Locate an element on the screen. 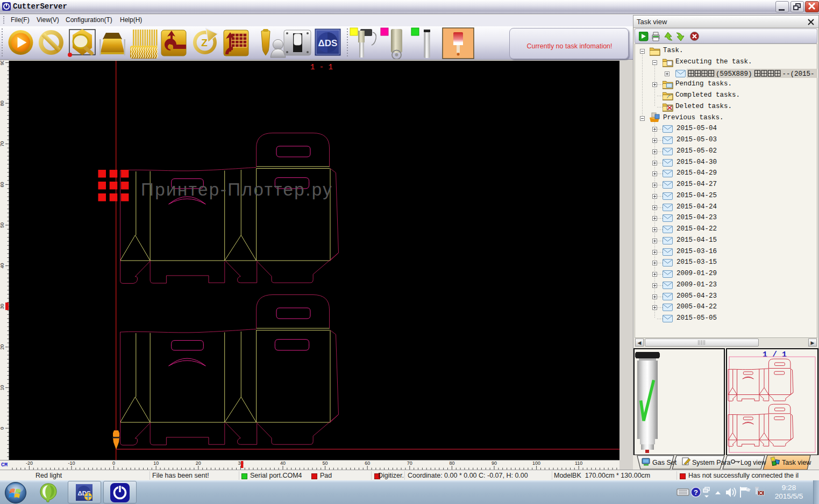  svg-text: 110 is located at coordinates (579, 463).